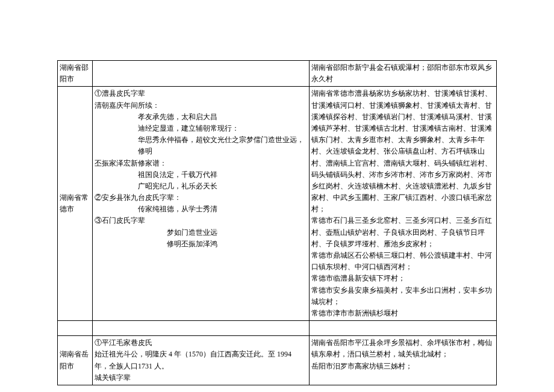 The width and height of the screenshot is (554, 392). Describe the element at coordinates (201, 220) in the screenshot. I see `genealogy-line: ③石门皮氏字辈` at that location.